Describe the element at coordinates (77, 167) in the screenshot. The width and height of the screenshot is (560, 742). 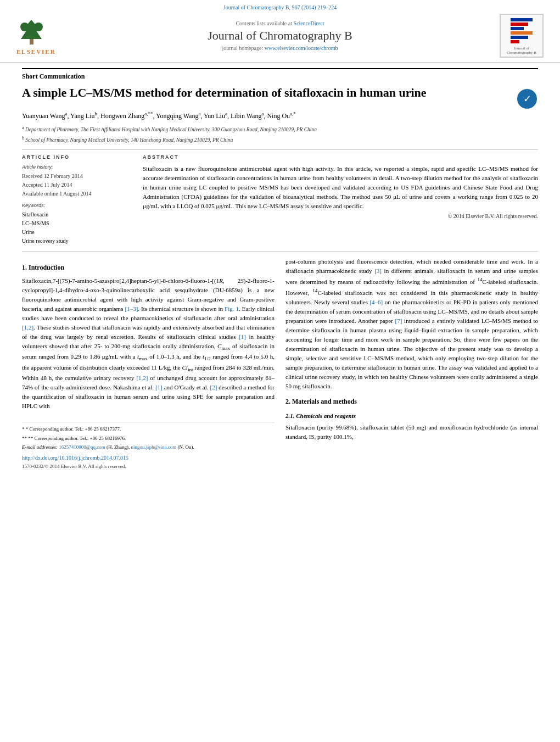
I see `history-label: Article history:` at that location.